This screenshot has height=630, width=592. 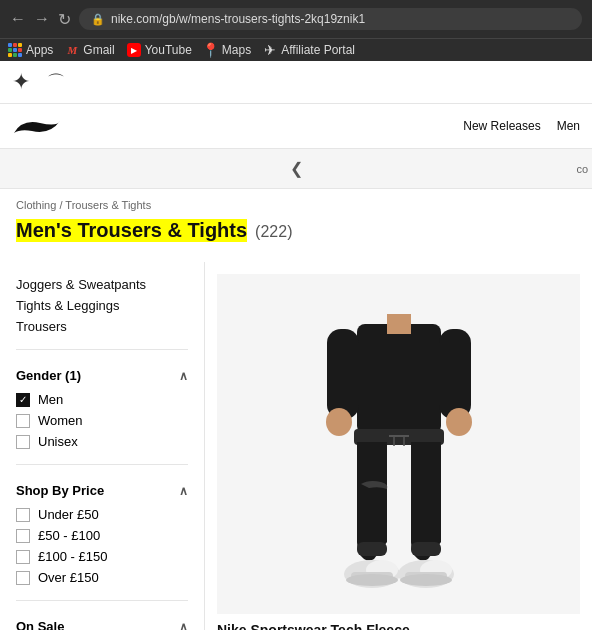 I want to click on bookmarks-bar: Apps M Gmail ▶ YouTube 📍 Maps ✈ Affiliat…, so click(x=296, y=50).